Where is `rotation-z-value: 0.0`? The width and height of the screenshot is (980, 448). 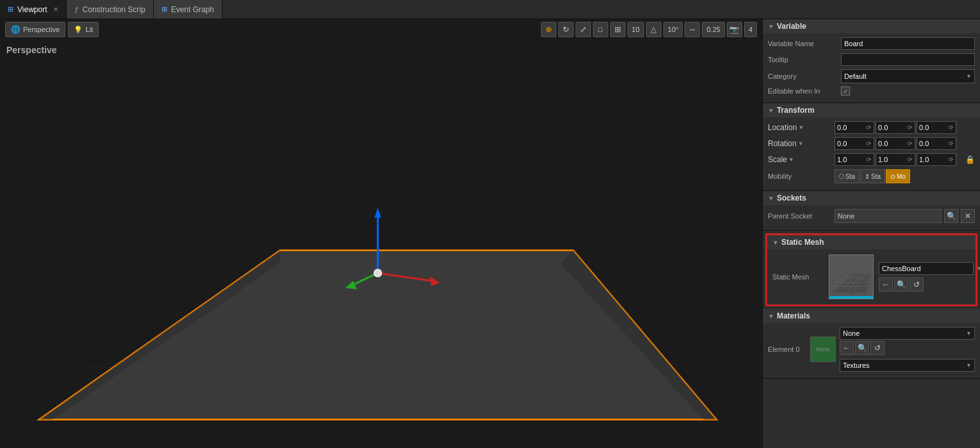
rotation-z-value: 0.0 is located at coordinates (924, 144).